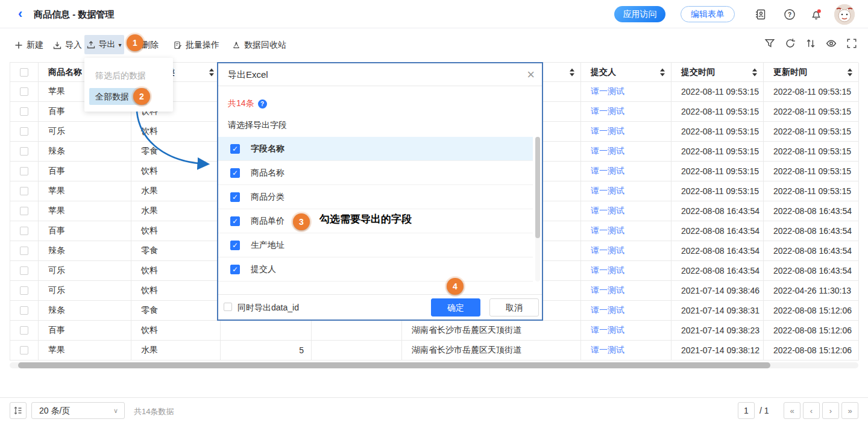 Image resolution: width=868 pixels, height=422 pixels. I want to click on menu-item-filtered-data: 筛选后的数据, so click(121, 76).